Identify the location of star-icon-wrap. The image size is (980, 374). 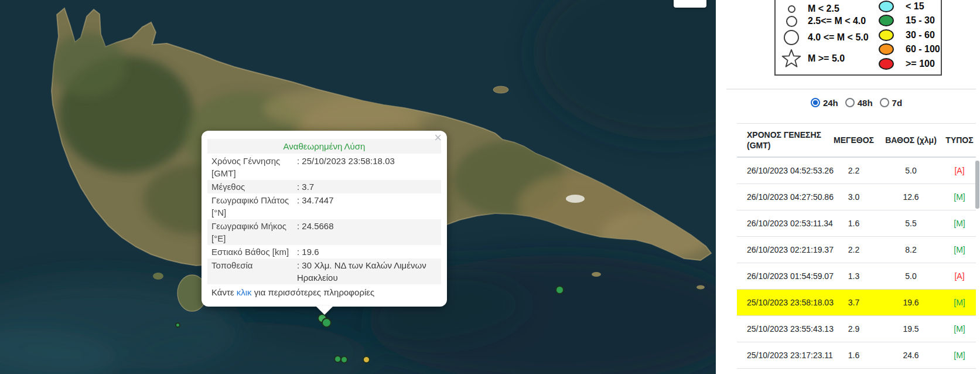
(791, 59).